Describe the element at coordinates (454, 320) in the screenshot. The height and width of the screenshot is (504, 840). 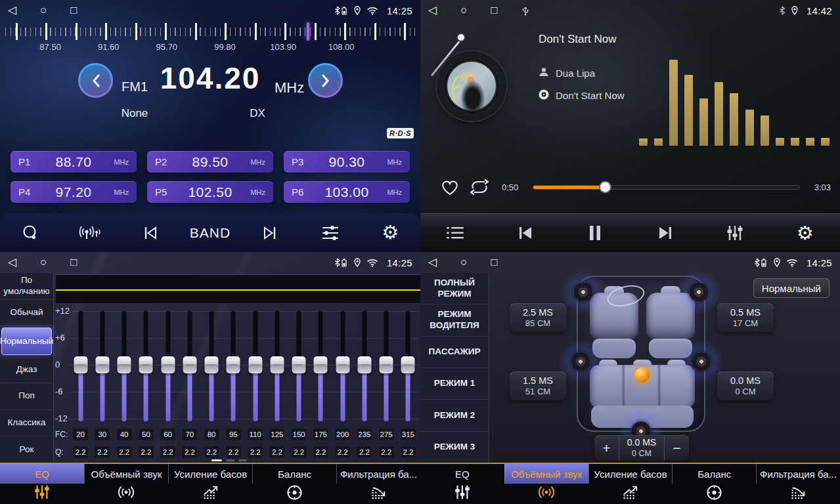
I see `surround-mode-item: РЕЖИМ ВОДИТЕЛЯ` at that location.